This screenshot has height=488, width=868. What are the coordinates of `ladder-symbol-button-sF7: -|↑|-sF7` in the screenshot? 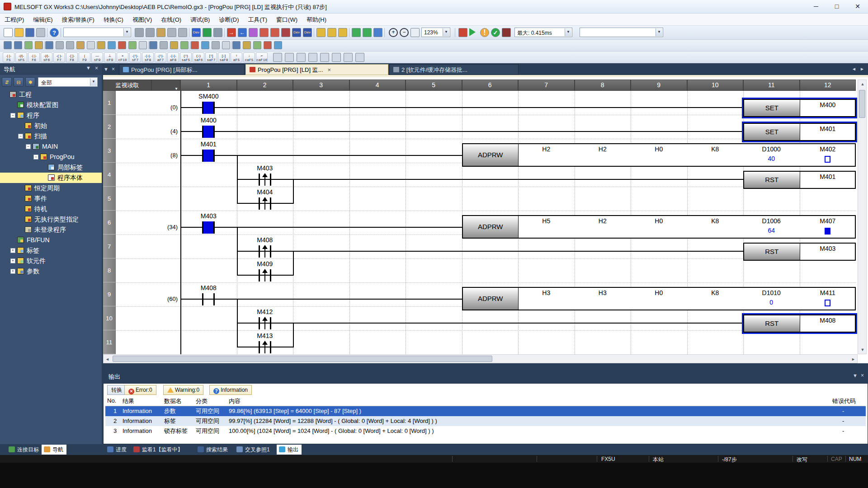 It's located at (135, 57).